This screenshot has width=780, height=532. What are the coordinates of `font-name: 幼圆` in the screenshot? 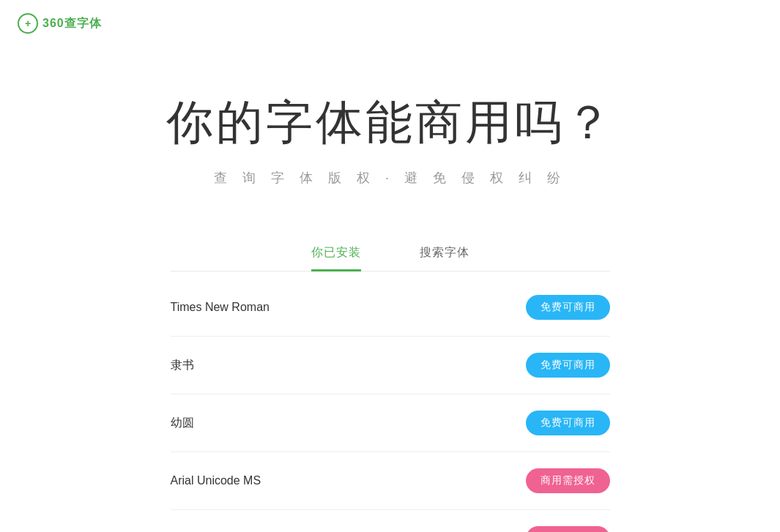 It's located at (182, 423).